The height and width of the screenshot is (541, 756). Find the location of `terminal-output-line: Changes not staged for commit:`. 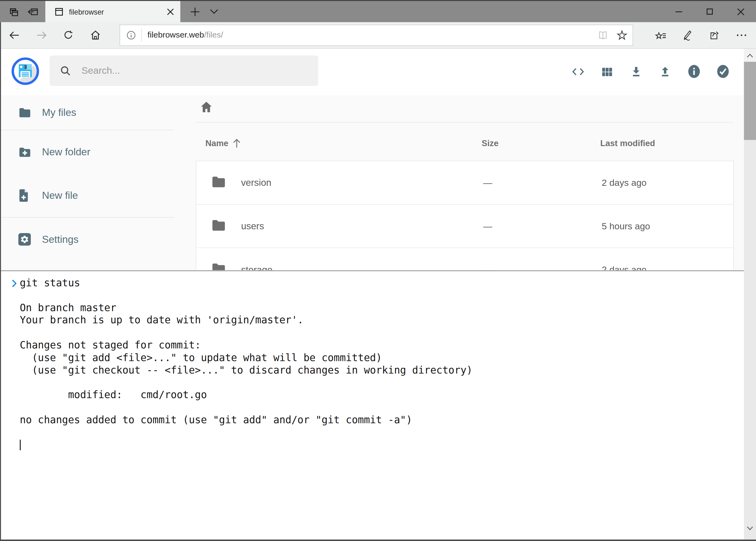

terminal-output-line: Changes not staged for commit: is located at coordinates (378, 345).